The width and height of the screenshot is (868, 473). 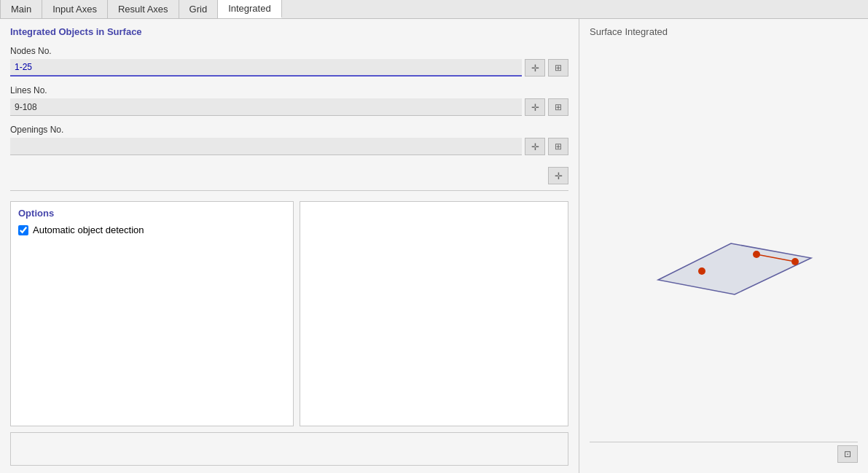 What do you see at coordinates (289, 51) in the screenshot?
I see `nodes-label: Nodes No.` at bounding box center [289, 51].